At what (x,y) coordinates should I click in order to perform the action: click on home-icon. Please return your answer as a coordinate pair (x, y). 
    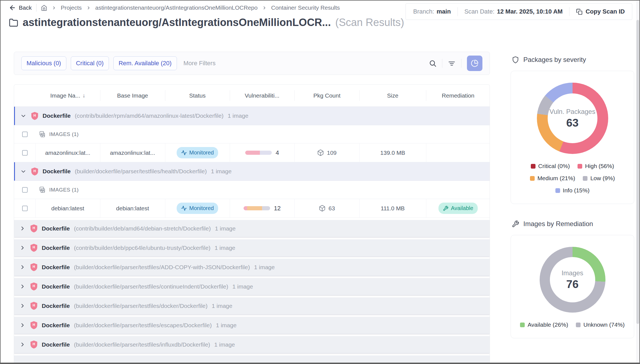
    Looking at the image, I should click on (44, 8).